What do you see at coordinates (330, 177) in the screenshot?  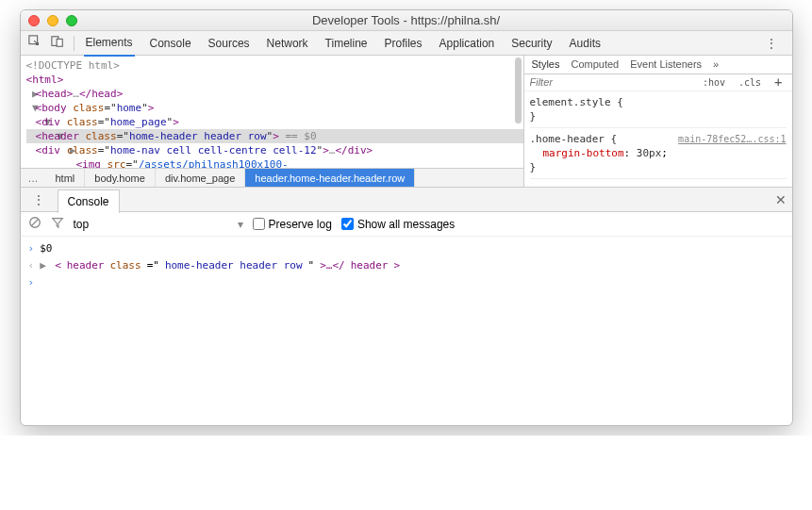 I see `crumb-header: header.home-header.header.row` at bounding box center [330, 177].